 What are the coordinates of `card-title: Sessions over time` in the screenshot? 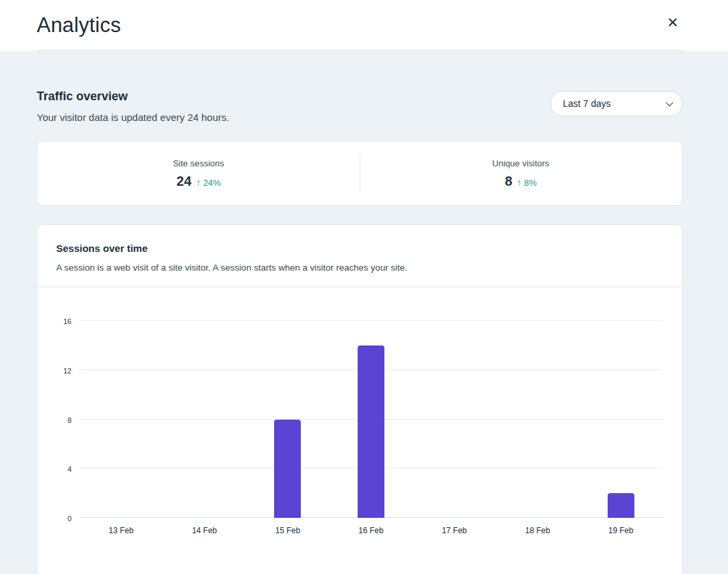 It's located at (360, 249).